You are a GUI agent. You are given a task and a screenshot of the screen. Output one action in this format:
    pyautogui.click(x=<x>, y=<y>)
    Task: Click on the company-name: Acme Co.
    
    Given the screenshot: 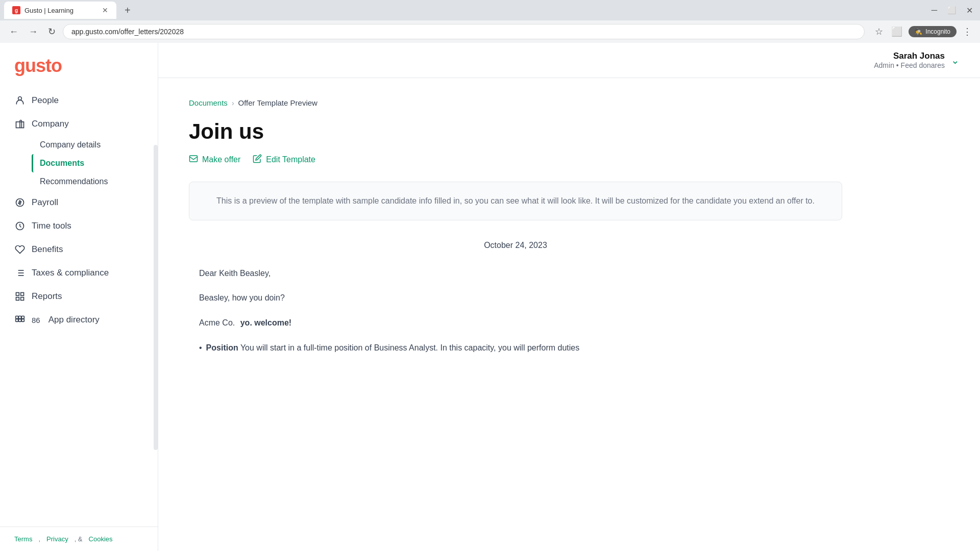 What is the action you would take?
    pyautogui.click(x=217, y=322)
    